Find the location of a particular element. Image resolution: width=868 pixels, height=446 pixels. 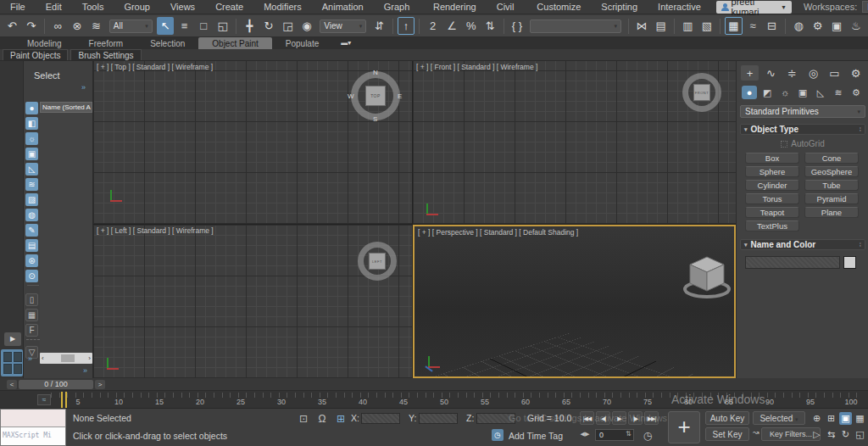

viewcube-front: FRONT is located at coordinates (703, 93).